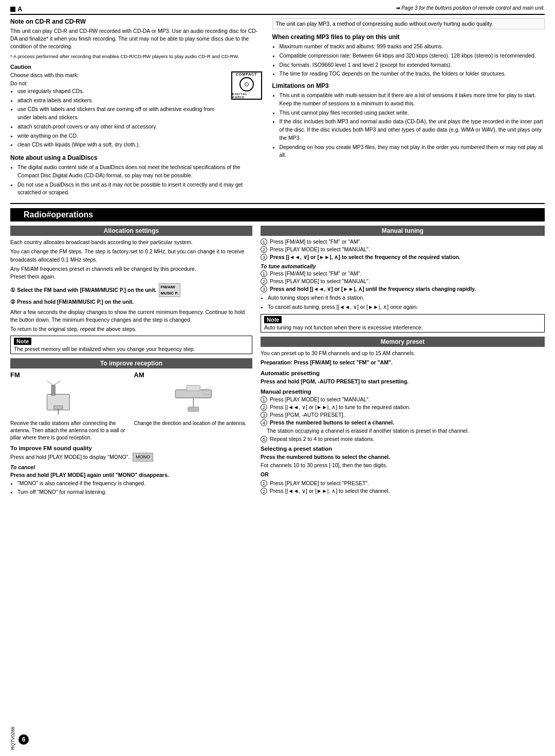  I want to click on auto-presetting-title: Automatic presetting, so click(403, 373).